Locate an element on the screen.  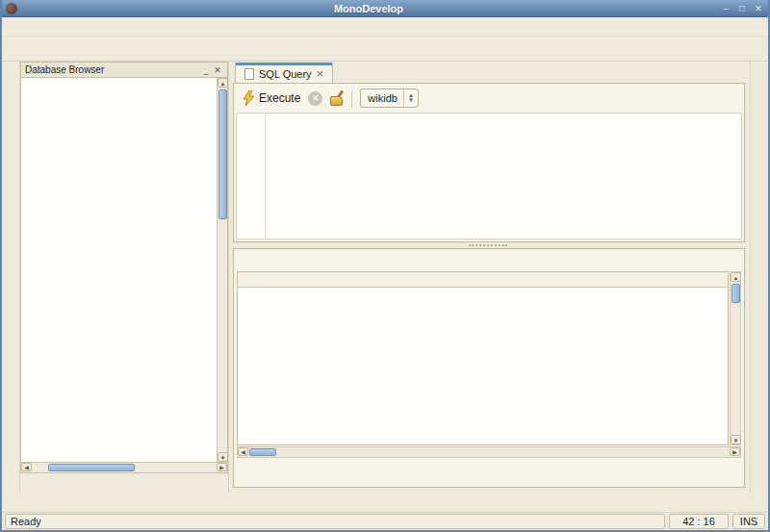
connection-combo: wikidb ▲▼ is located at coordinates (389, 98).